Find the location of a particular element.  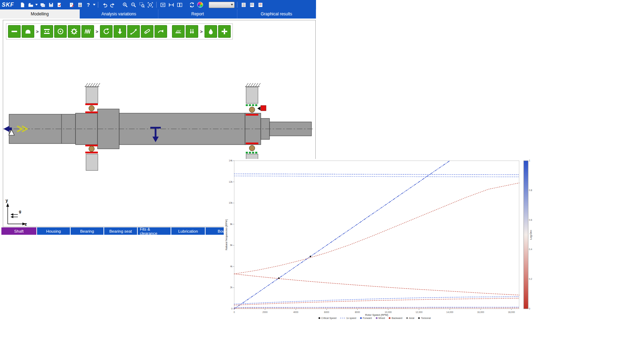

new-icon is located at coordinates (22, 5).